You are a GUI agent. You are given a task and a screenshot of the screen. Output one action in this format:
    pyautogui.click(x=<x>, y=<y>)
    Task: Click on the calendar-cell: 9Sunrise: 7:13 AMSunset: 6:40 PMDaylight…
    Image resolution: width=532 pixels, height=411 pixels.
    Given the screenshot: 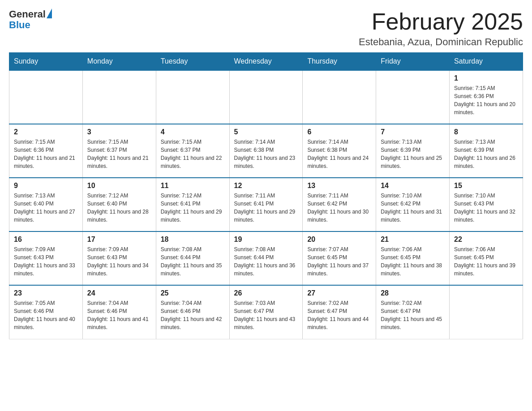 What is the action you would take?
    pyautogui.click(x=46, y=205)
    